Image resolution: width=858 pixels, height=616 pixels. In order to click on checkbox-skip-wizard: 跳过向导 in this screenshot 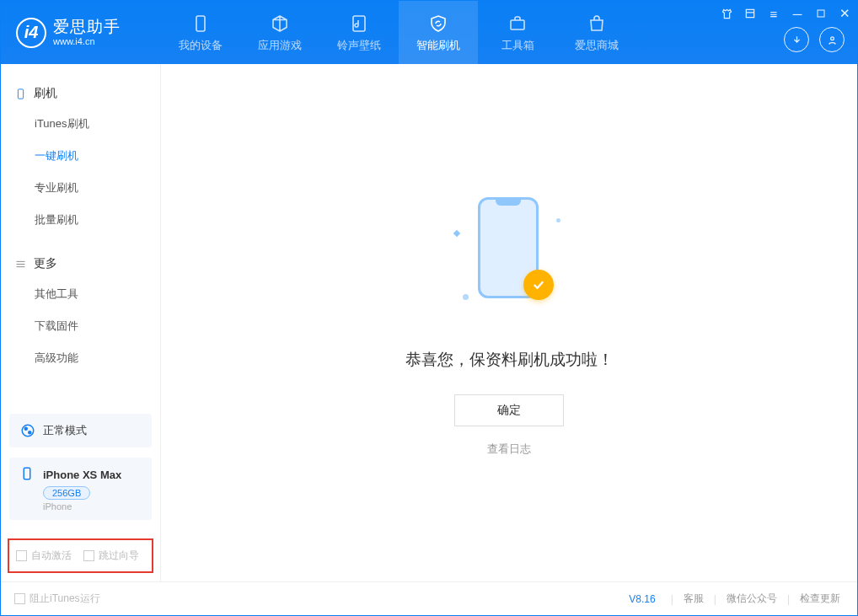, I will do `click(111, 556)`.